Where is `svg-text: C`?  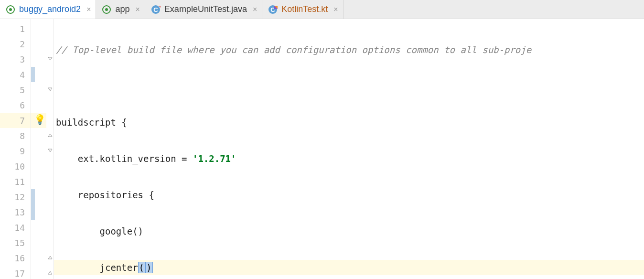 svg-text: C is located at coordinates (156, 10).